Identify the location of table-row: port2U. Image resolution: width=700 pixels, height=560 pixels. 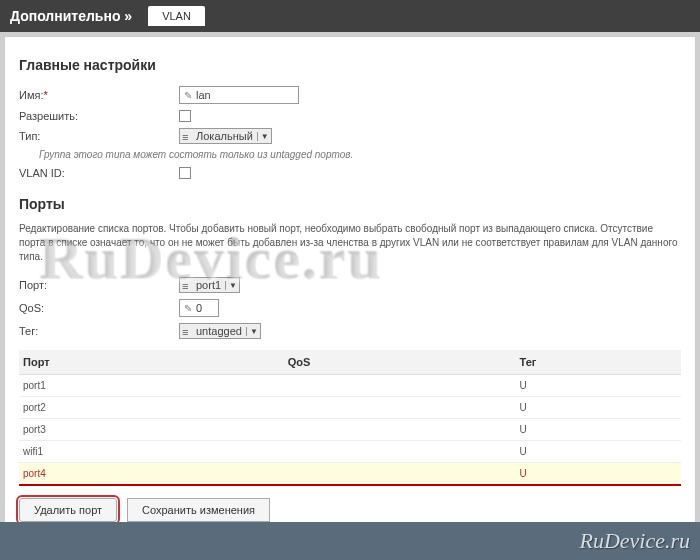
(350, 408).